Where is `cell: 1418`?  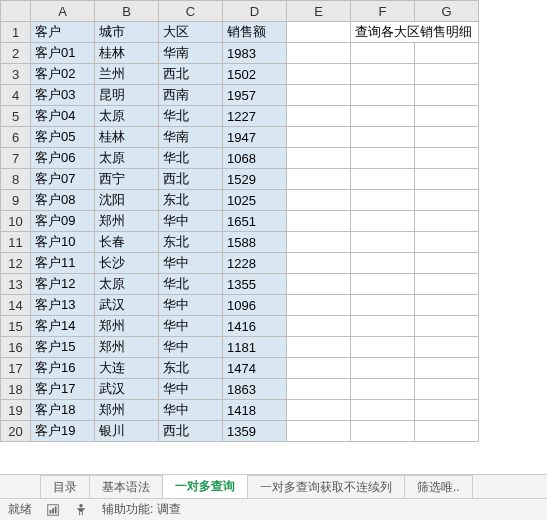
cell: 1418 is located at coordinates (255, 410).